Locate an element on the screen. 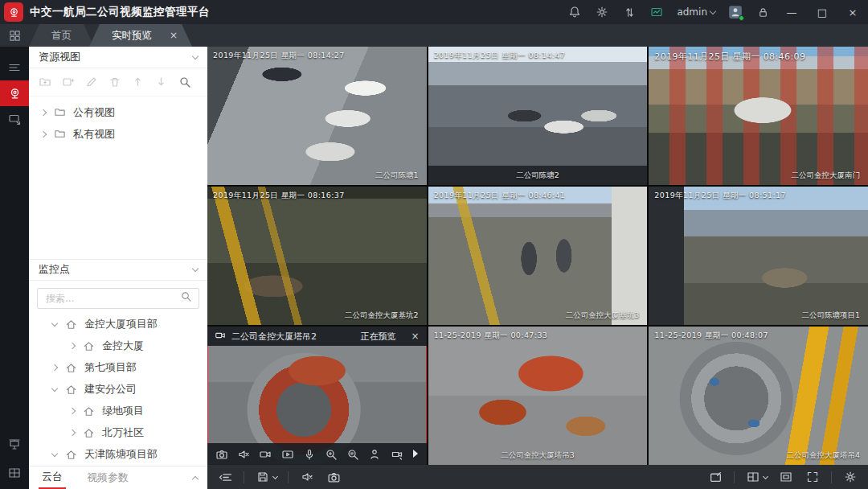 The image size is (868, 489). delete-trash-icon is located at coordinates (115, 82).